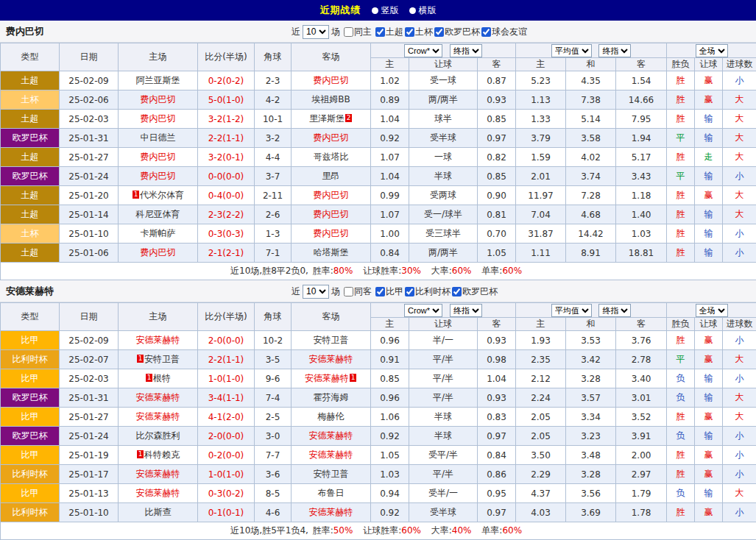  I want to click on odds-cell: 4.35, so click(591, 81).